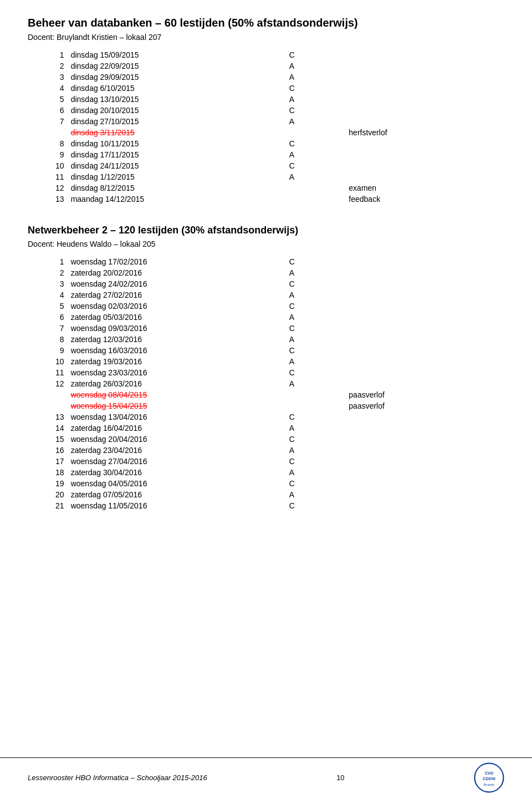 The width and height of the screenshot is (532, 804). I want to click on row-number: 17, so click(48, 461).